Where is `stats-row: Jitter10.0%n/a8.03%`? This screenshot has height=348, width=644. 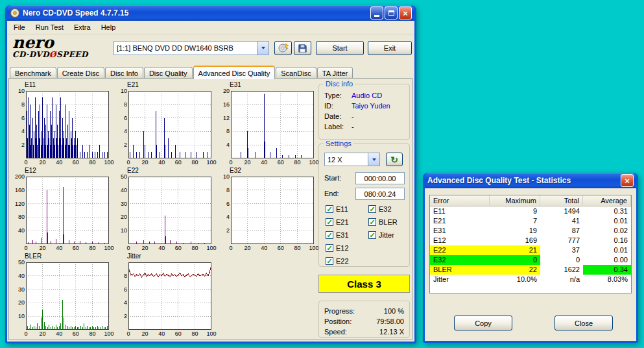 stats-row: Jitter10.0%n/a8.03% is located at coordinates (531, 279).